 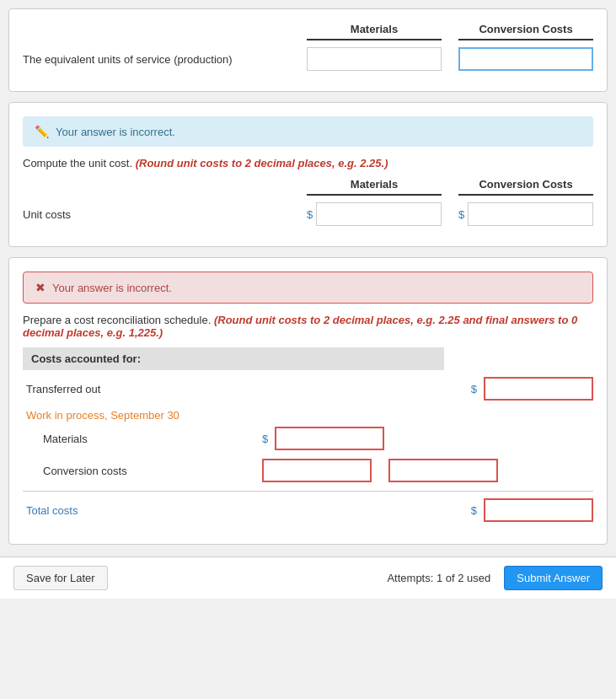 What do you see at coordinates (308, 389) in the screenshot?
I see `transferred-out-row: Transferred out $` at bounding box center [308, 389].